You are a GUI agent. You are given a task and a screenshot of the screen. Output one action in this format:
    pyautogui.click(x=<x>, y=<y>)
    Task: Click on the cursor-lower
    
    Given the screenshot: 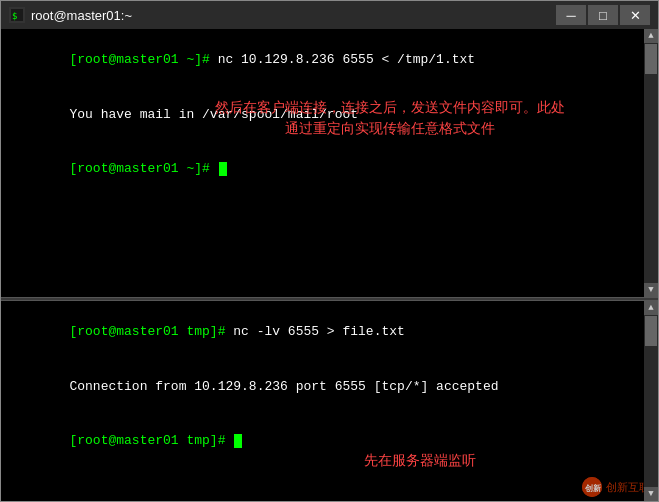 What is the action you would take?
    pyautogui.click(x=238, y=441)
    